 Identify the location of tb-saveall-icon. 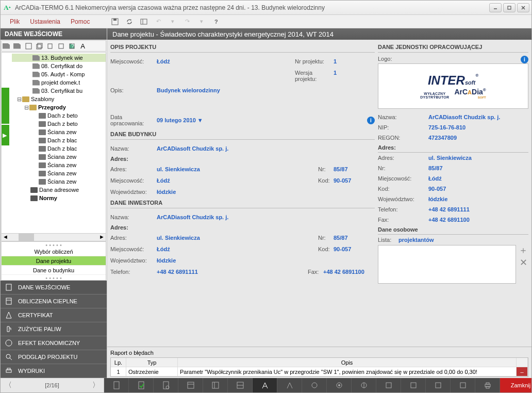
(39, 46).